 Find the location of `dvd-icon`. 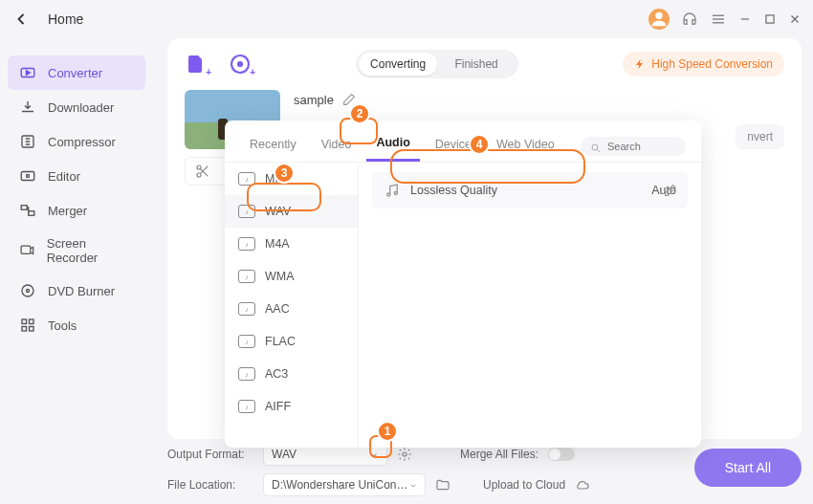

dvd-icon is located at coordinates (28, 291).